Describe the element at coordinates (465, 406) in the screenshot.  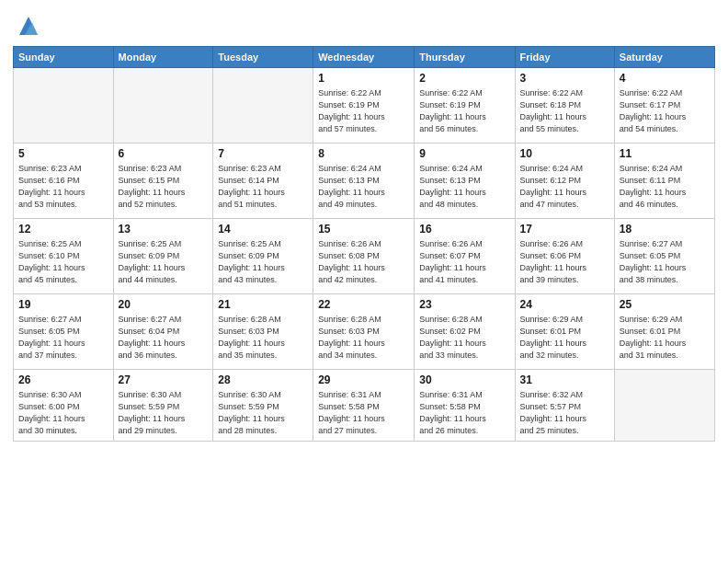
I see `day-cell: 30Sunrise: 6:31 AM Sunset: 5:58 PM Dayli…` at that location.